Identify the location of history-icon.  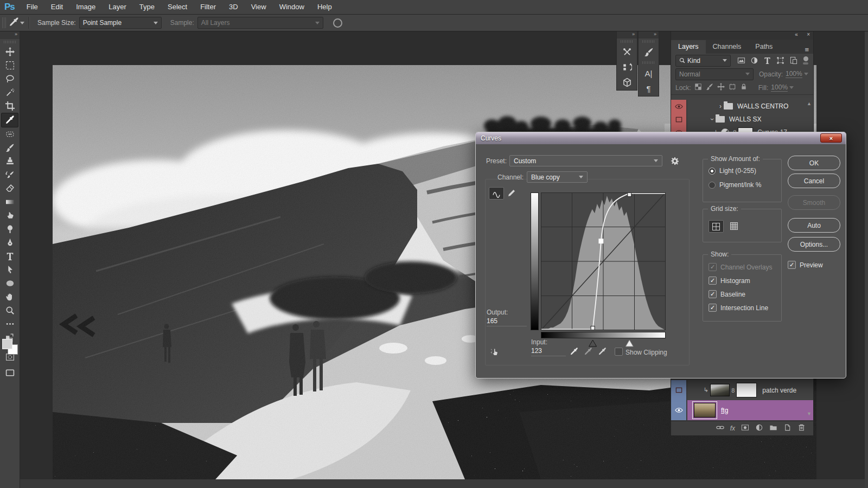
(627, 67).